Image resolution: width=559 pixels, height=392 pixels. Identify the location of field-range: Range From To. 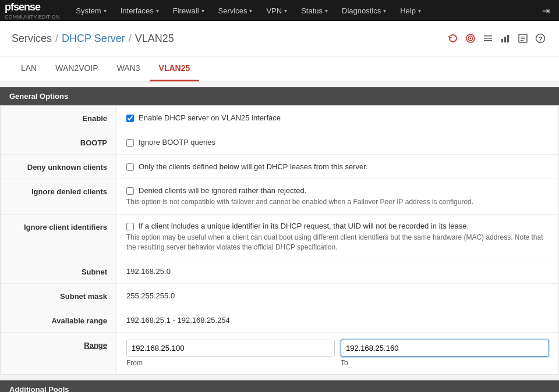
(280, 354).